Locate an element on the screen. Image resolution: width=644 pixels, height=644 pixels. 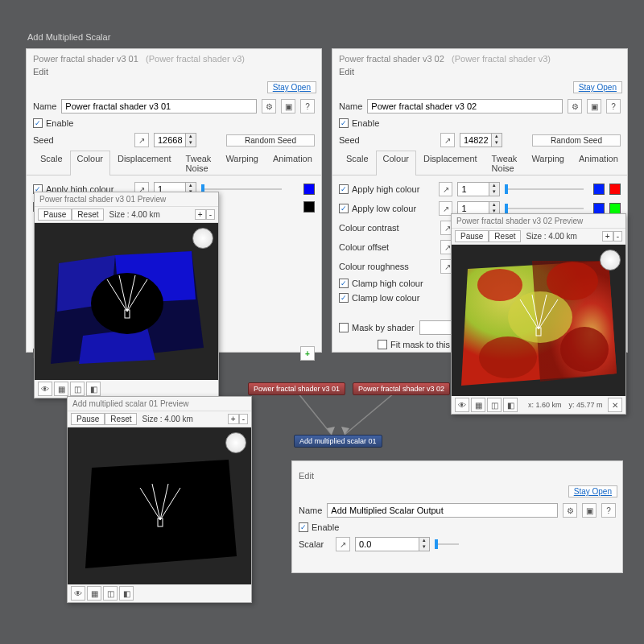
spin-down: ▾ is located at coordinates (191, 143).